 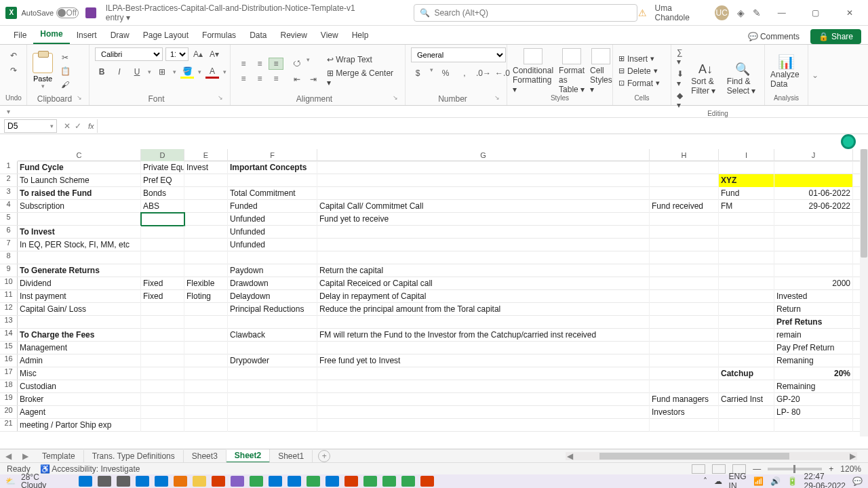 What do you see at coordinates (163, 400) in the screenshot?
I see `cell-D19` at bounding box center [163, 400].